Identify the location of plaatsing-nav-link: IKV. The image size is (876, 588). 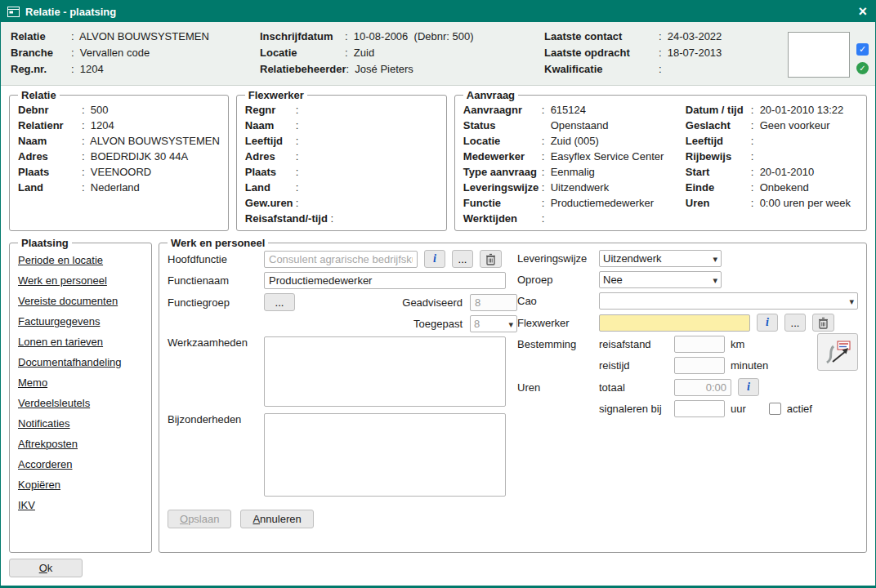
(80, 505).